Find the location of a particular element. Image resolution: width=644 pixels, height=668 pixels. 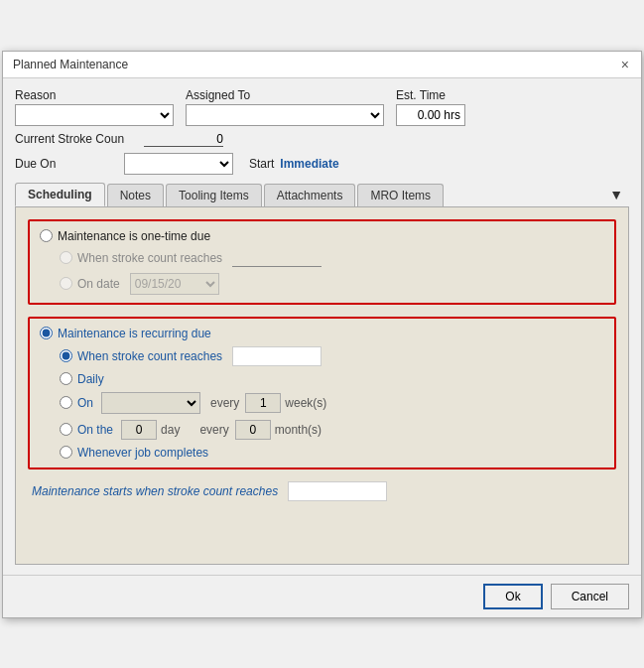

on-the-label: On the is located at coordinates (95, 430).